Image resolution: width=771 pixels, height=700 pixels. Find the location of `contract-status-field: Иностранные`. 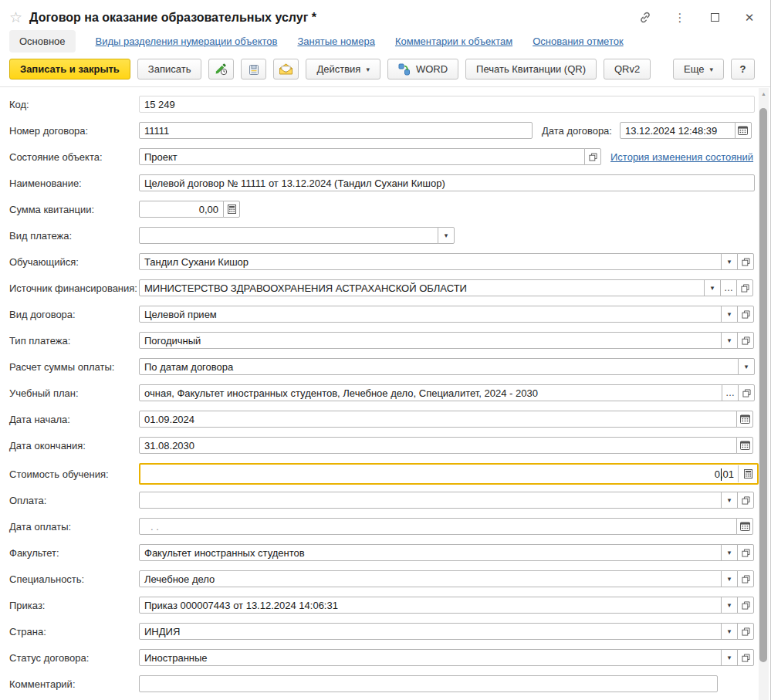

contract-status-field: Иностранные is located at coordinates (431, 658).